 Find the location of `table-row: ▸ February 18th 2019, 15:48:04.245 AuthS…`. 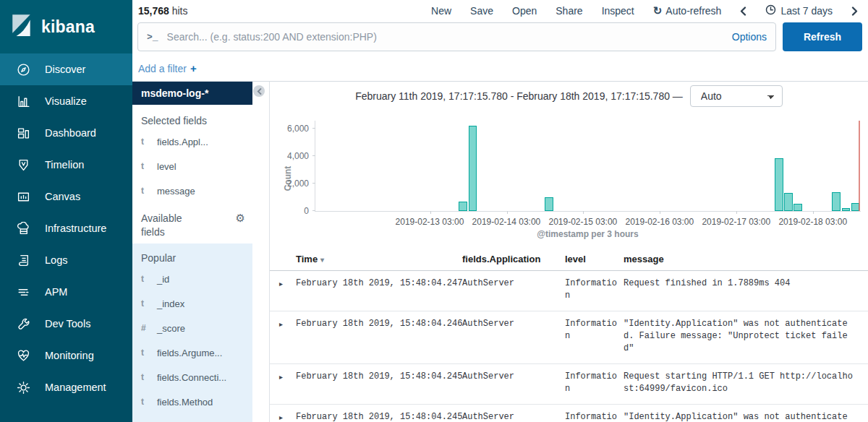

table-row: ▸ February 18th 2019, 15:48:04.245 AuthS… is located at coordinates (569, 413).